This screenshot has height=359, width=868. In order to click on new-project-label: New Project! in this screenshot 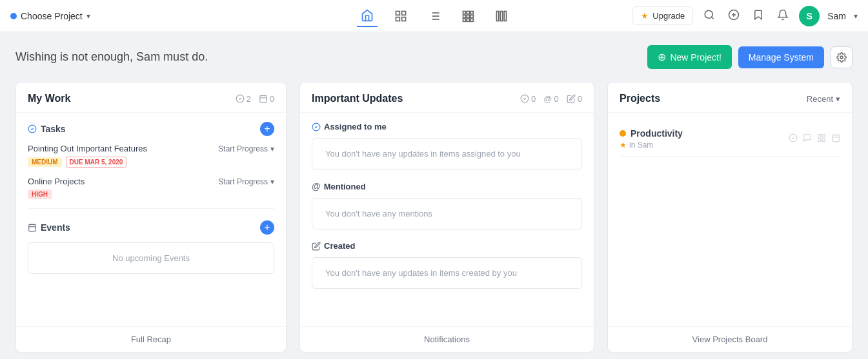, I will do `click(696, 57)`.